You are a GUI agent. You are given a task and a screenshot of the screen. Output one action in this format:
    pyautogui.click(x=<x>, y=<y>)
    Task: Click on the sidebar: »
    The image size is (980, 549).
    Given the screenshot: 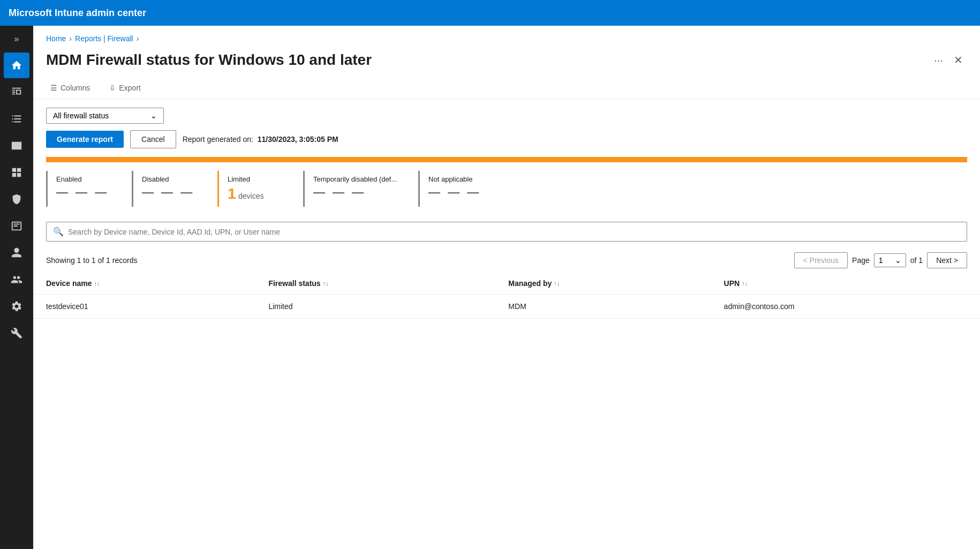 What is the action you would take?
    pyautogui.click(x=17, y=287)
    